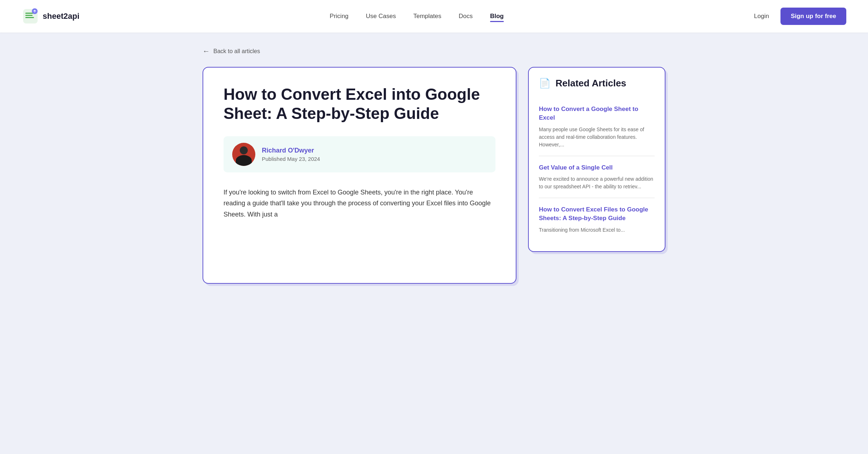 The width and height of the screenshot is (868, 454). Describe the element at coordinates (381, 16) in the screenshot. I see `nav-use-cases: Use Cases` at that location.